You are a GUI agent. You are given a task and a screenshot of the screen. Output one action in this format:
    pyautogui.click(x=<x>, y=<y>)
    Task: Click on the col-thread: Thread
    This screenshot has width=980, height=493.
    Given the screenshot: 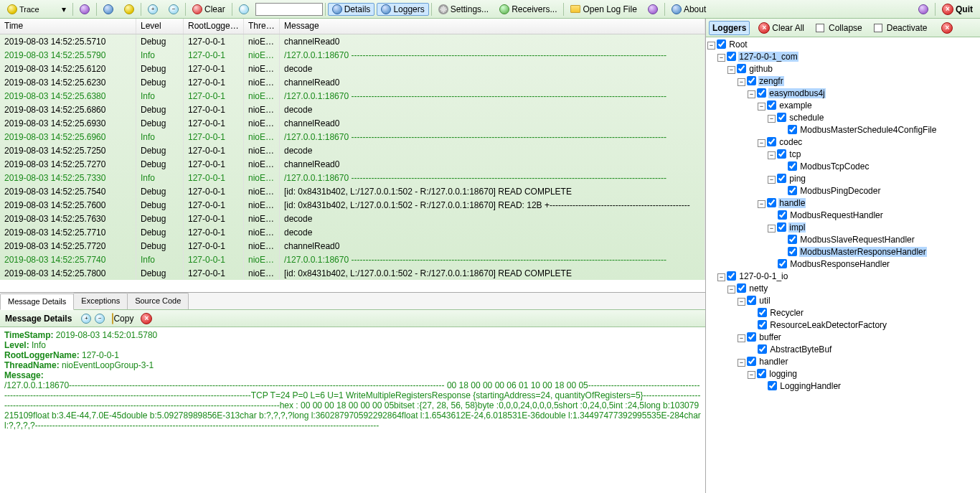 What is the action you would take?
    pyautogui.click(x=262, y=26)
    